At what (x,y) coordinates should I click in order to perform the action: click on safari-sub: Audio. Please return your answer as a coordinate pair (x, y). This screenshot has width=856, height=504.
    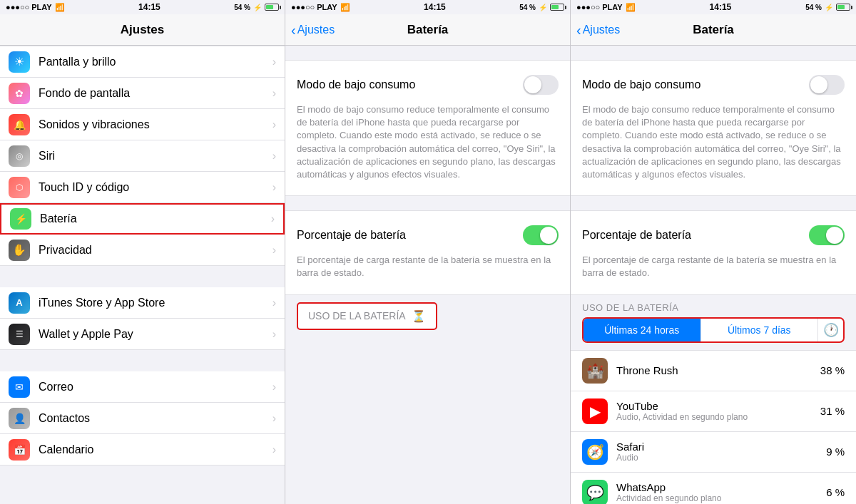
    Looking at the image, I should click on (721, 458).